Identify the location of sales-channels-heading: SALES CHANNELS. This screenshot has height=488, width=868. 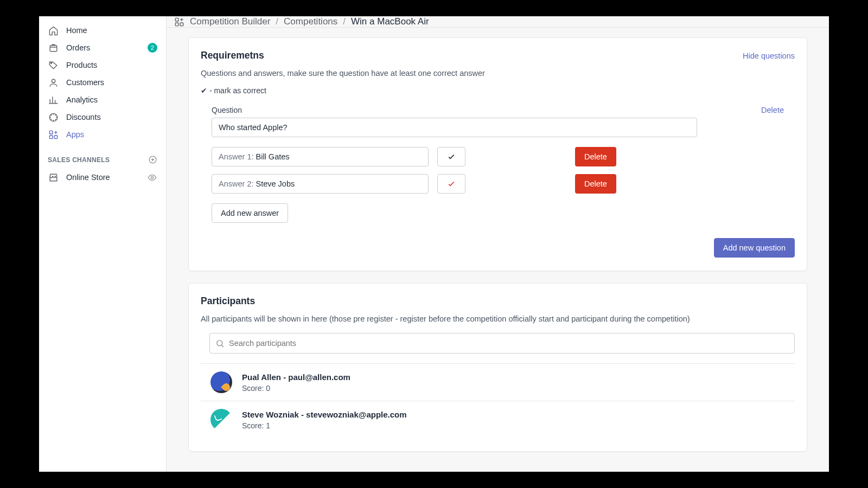
(103, 156).